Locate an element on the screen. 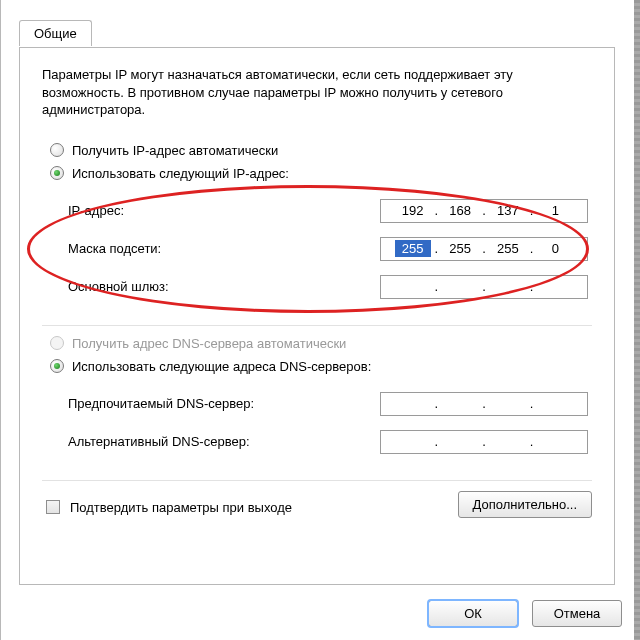 The height and width of the screenshot is (640, 640). tab-general: Общие is located at coordinates (56, 33).